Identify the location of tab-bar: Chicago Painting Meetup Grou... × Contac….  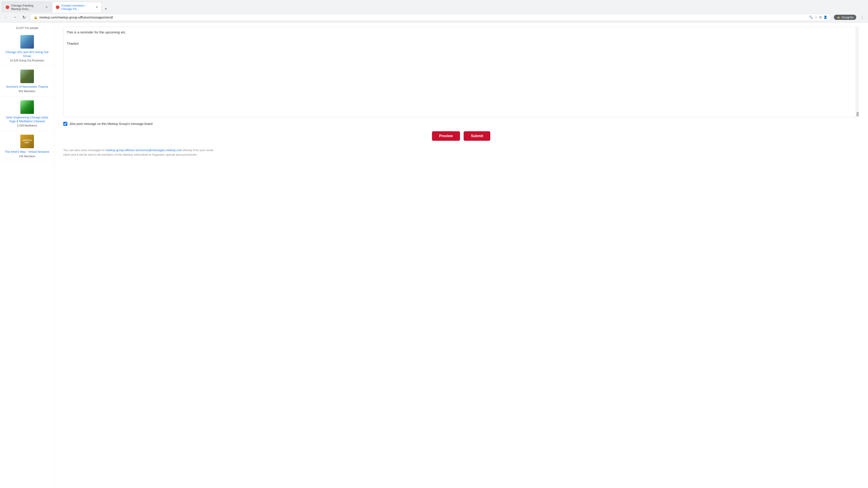
(434, 6).